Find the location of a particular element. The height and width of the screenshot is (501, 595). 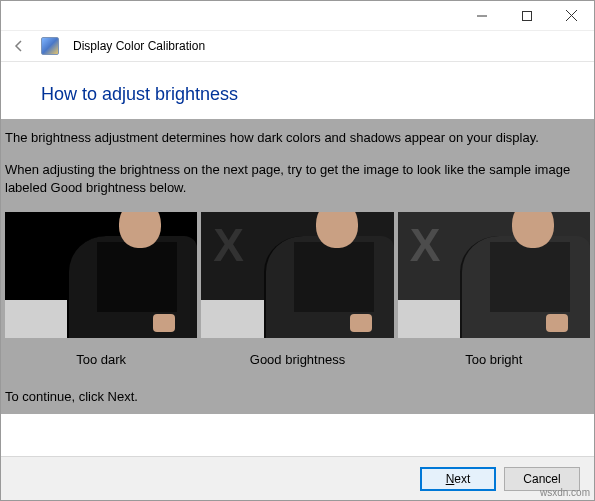

content-top: How to adjust brightness is located at coordinates (298, 90).